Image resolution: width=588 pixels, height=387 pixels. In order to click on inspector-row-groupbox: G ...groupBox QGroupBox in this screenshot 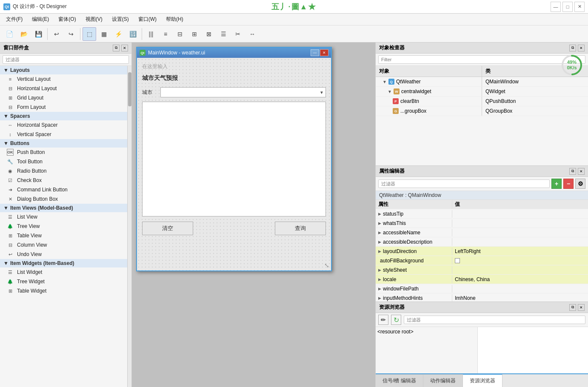, I will do `click(482, 111)`.